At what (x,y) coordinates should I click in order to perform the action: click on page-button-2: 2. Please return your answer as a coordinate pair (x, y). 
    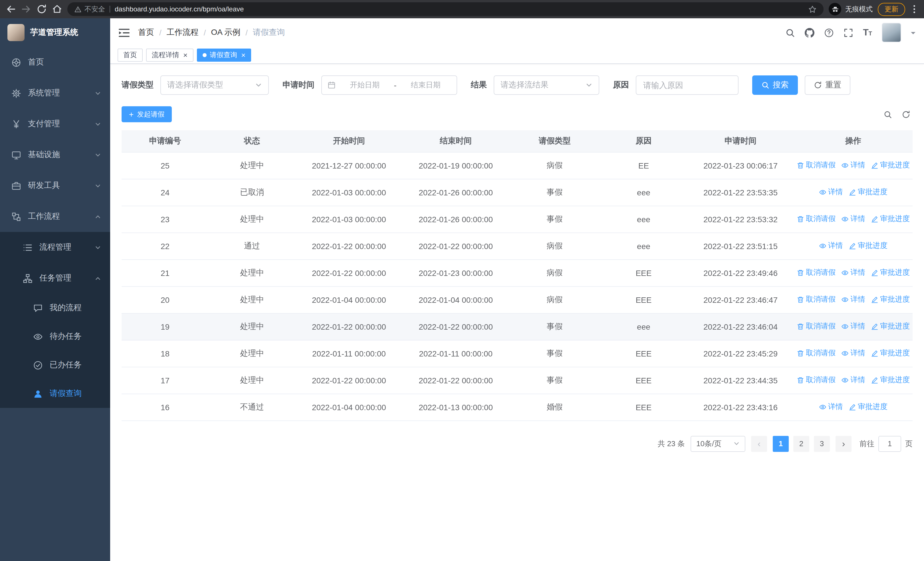
    Looking at the image, I should click on (801, 444).